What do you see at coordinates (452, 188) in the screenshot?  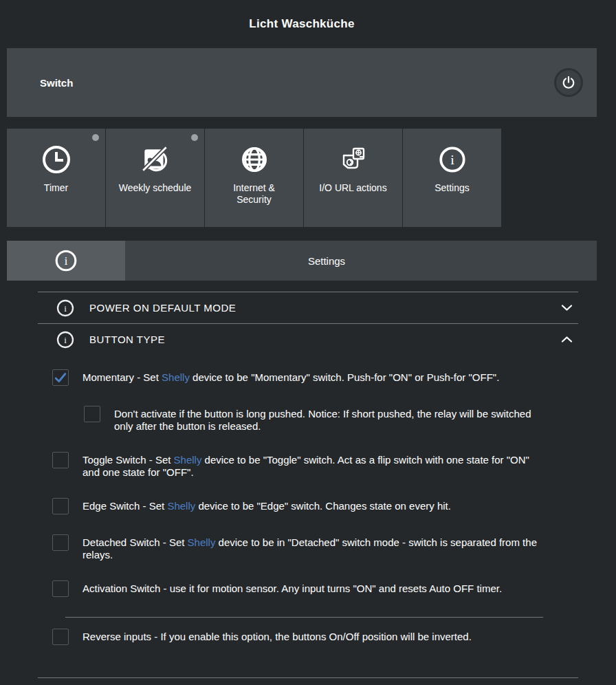 I see `tab-label: Settings` at bounding box center [452, 188].